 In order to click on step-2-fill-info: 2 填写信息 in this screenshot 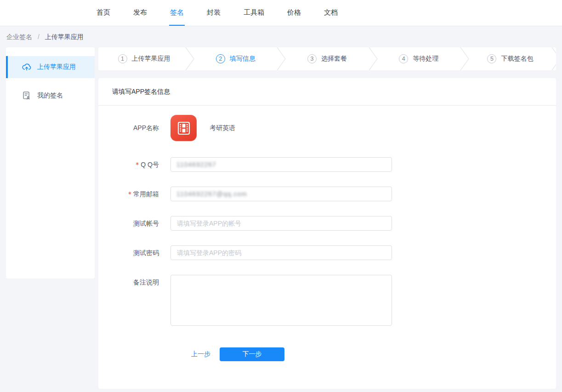, I will do `click(235, 59)`.